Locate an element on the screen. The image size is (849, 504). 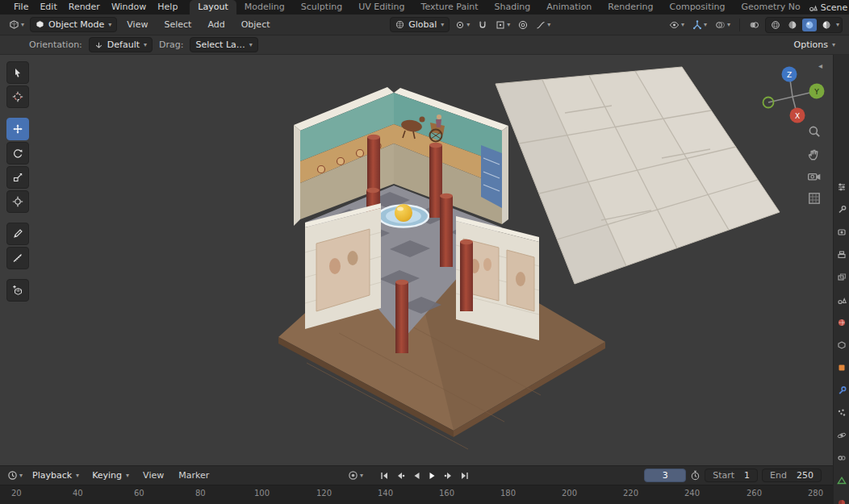
play-reverse-button is located at coordinates (416, 476).